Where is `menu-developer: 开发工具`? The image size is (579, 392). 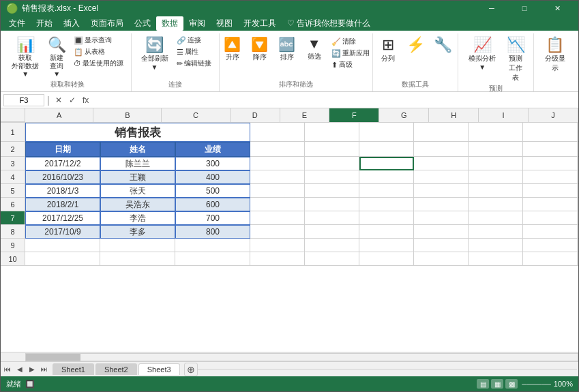
menu-developer: 开发工具 is located at coordinates (260, 23).